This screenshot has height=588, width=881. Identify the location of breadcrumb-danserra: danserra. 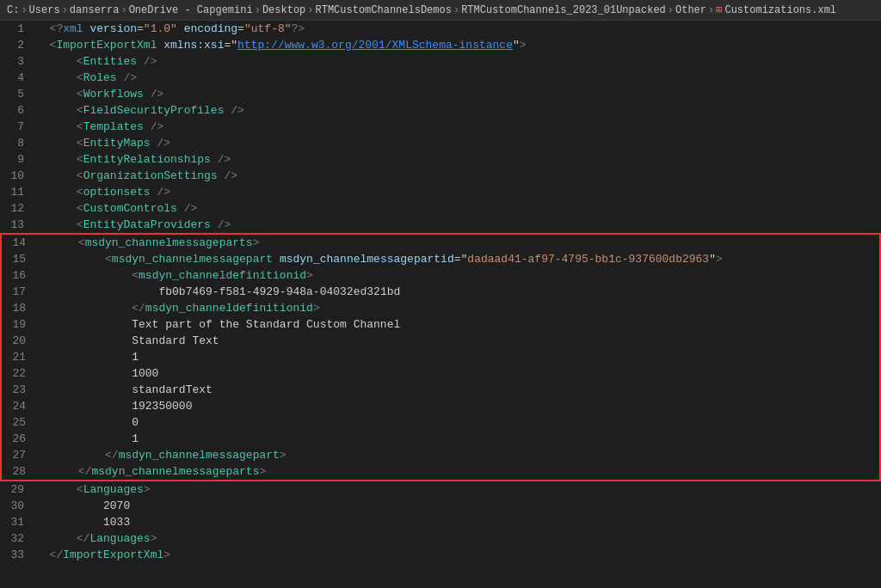
(95, 10).